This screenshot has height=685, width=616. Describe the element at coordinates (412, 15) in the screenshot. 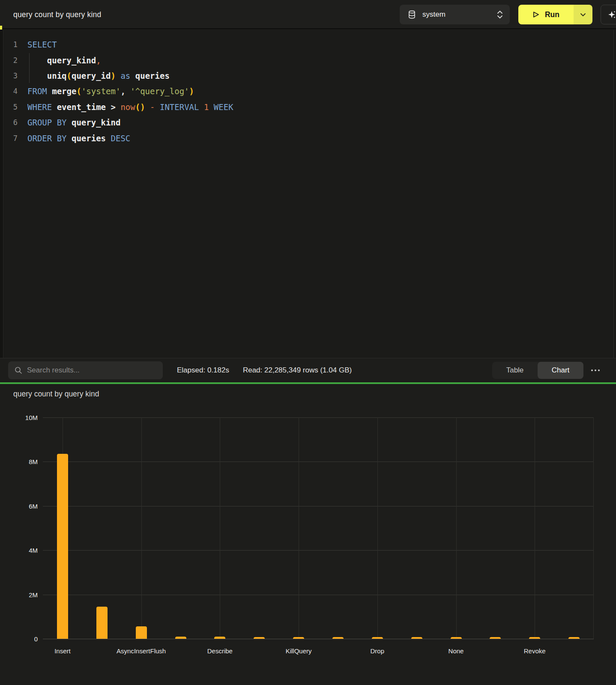

I see `database-icon` at that location.